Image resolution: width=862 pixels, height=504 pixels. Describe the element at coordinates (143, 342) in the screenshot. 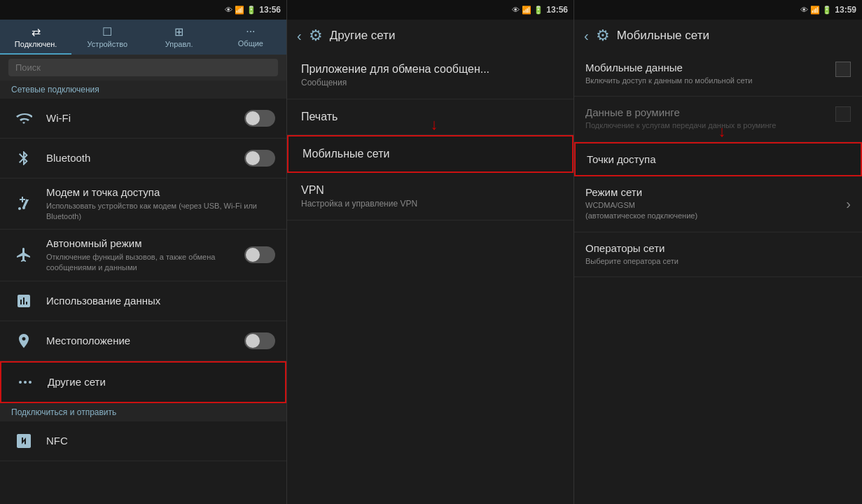

I see `settings-item-location: Местоположение` at that location.